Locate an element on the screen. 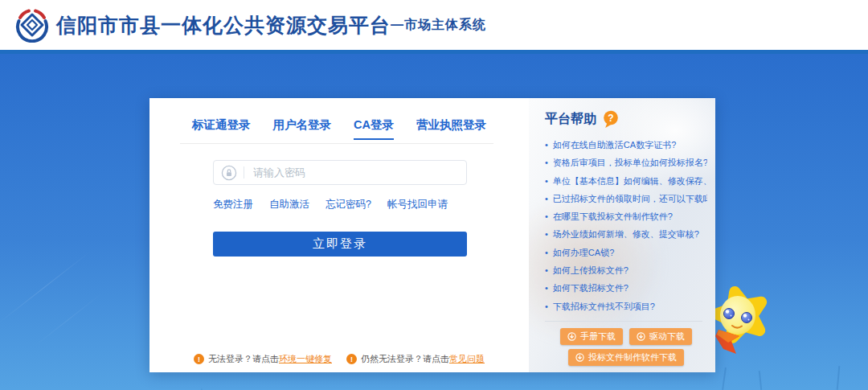 The image size is (868, 390). help-link: •如何办理CA锁? is located at coordinates (626, 252).